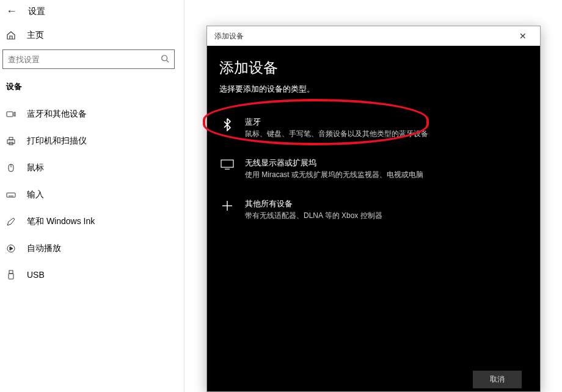  I want to click on device-texts: 无线显示器或扩展坞 使用 Miracast 或无线扩展坞的无线监视器、电视或电脑, so click(386, 169).